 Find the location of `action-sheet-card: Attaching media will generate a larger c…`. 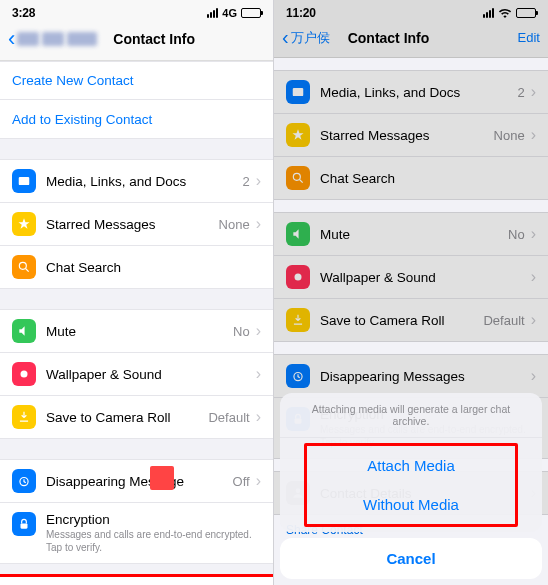

action-sheet-card: Attaching media will generate a larger c… is located at coordinates (411, 462).